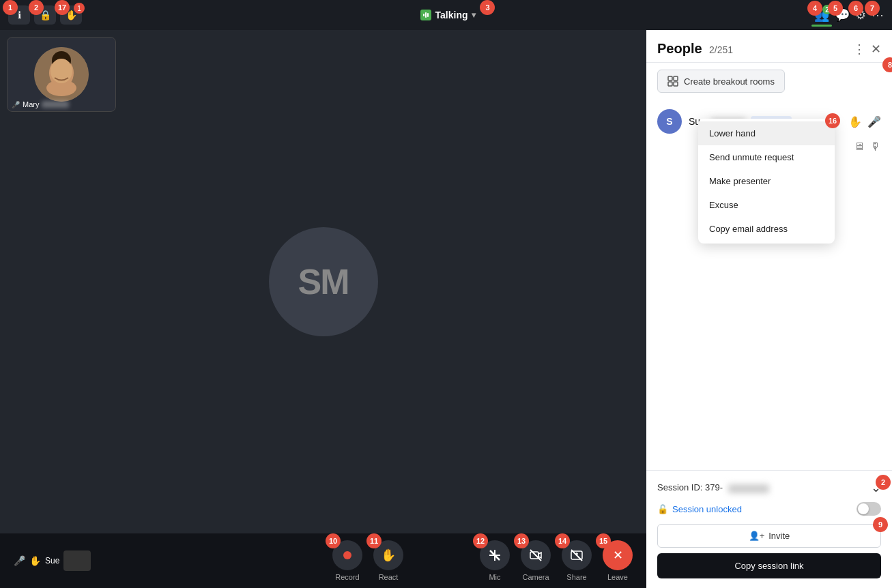 Image resolution: width=892 pixels, height=588 pixels. Describe the element at coordinates (769, 121) in the screenshot. I see `person-row-sue: S Sue Organizer ✋ 🎤 🖥 🎙 Lower hand` at that location.